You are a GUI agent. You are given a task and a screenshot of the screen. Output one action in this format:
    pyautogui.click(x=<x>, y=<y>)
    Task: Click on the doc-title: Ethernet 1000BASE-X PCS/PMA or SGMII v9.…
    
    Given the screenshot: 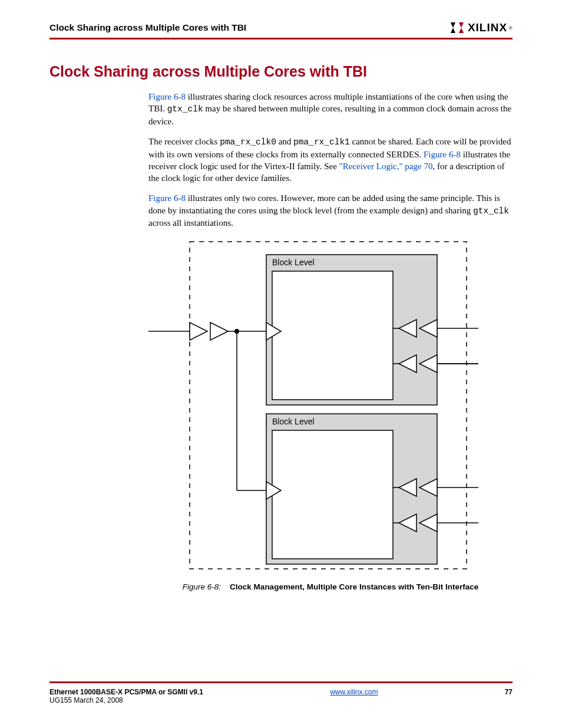 What is the action you would take?
    pyautogui.click(x=126, y=692)
    